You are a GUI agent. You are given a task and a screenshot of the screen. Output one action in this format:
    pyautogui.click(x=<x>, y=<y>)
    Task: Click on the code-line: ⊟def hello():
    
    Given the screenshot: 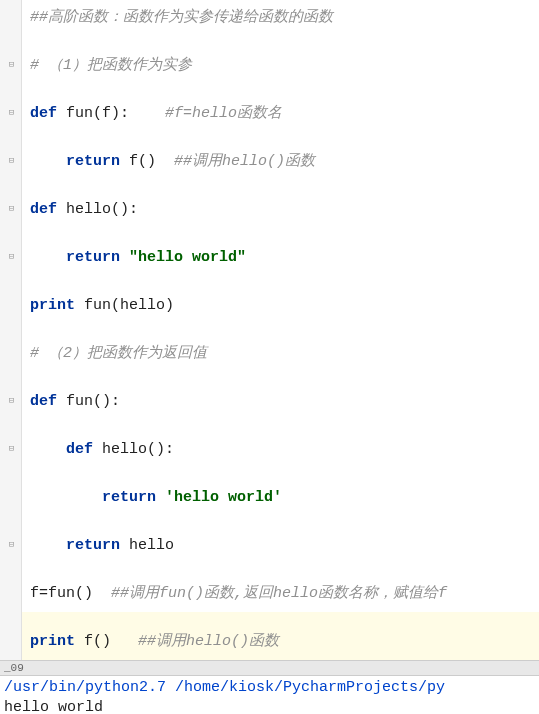 What is the action you would take?
    pyautogui.click(x=280, y=210)
    